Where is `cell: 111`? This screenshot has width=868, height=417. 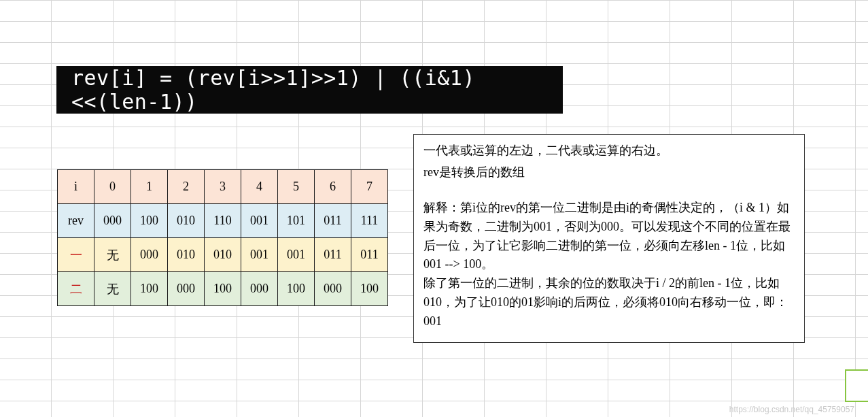 cell: 111 is located at coordinates (370, 221).